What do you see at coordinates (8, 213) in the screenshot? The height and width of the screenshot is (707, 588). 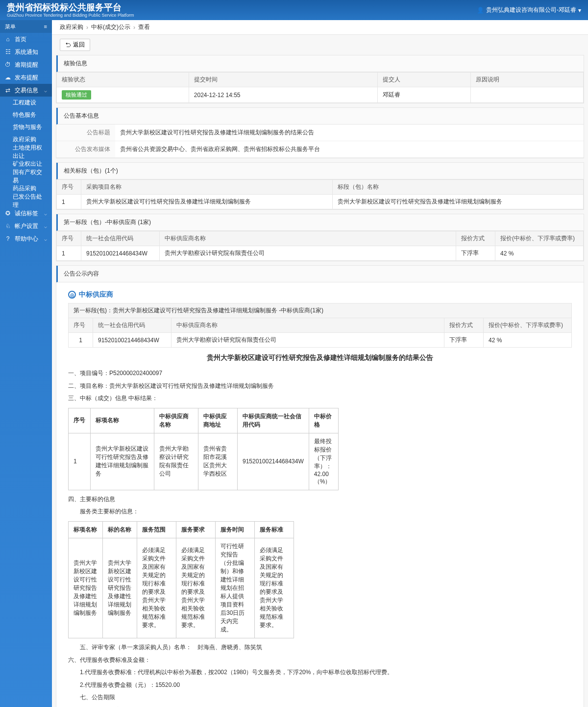 I see `menu-icon: ✪` at bounding box center [8, 213].